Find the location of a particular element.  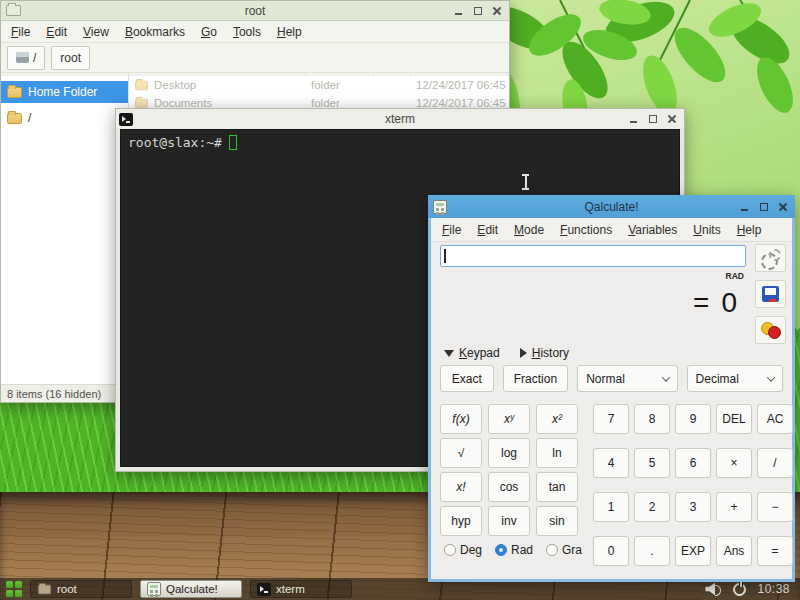

location-segment-button: root is located at coordinates (70, 58).